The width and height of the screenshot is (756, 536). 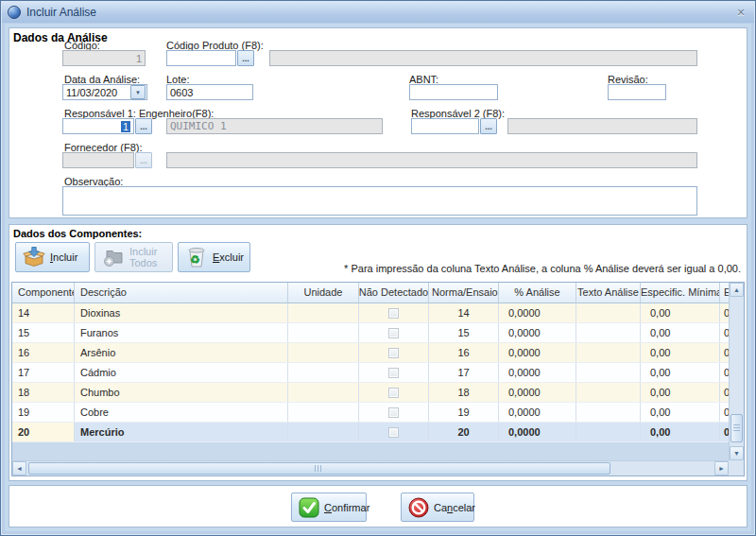 I want to click on scroll-down-icon: ▼, so click(x=737, y=454).